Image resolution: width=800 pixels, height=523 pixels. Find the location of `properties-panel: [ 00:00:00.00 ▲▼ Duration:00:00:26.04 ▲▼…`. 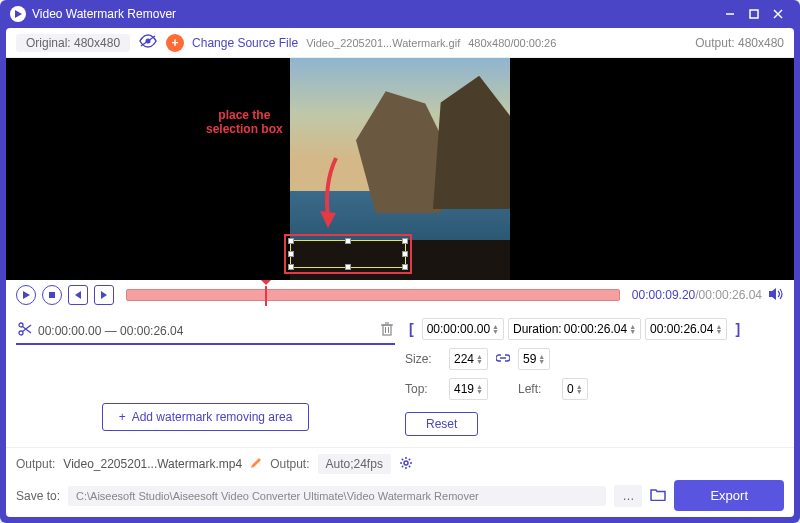

properties-panel: [ 00:00:00.00 ▲▼ Duration:00:00:26.04 ▲▼… is located at coordinates (594, 378).